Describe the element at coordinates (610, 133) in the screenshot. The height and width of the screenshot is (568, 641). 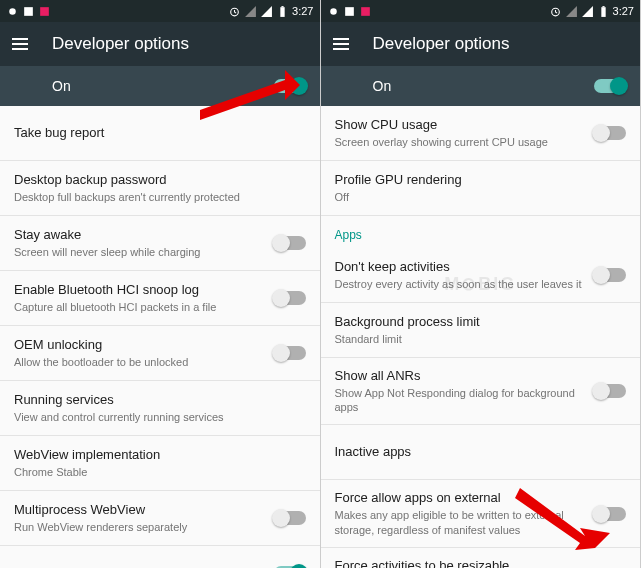
I see `switch-cpu` at that location.